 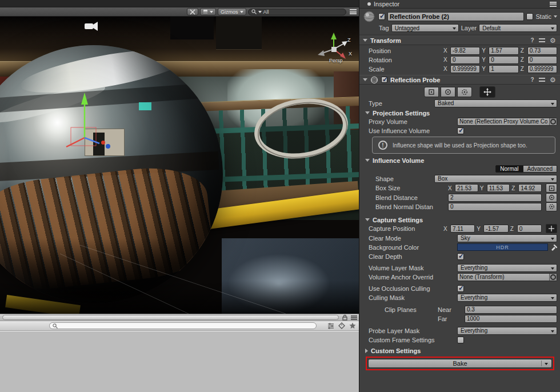 What do you see at coordinates (507, 298) in the screenshot?
I see `culling-mask-dropdown: Everything` at bounding box center [507, 298].